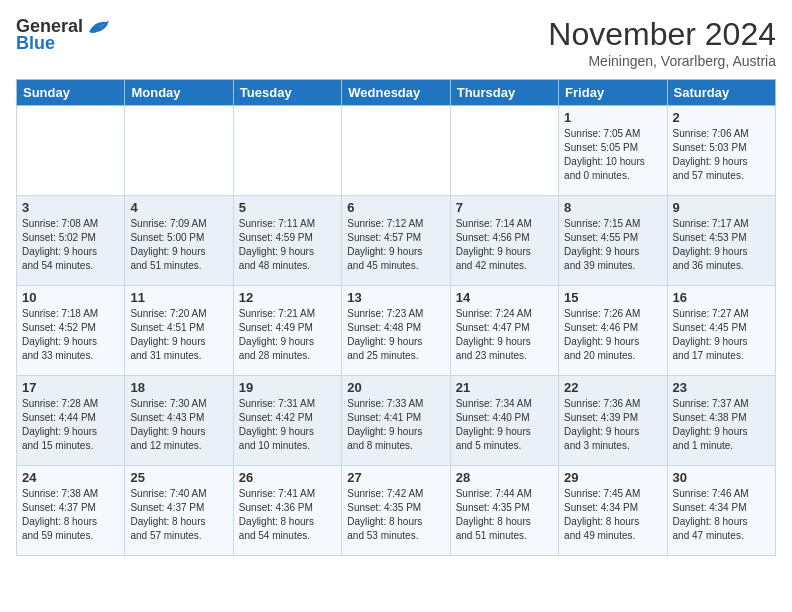 Image resolution: width=792 pixels, height=612 pixels. What do you see at coordinates (178, 425) in the screenshot?
I see `day-info: Sunrise: 7:30 AM Sunset: 4:43 PM Dayligh…` at bounding box center [178, 425].